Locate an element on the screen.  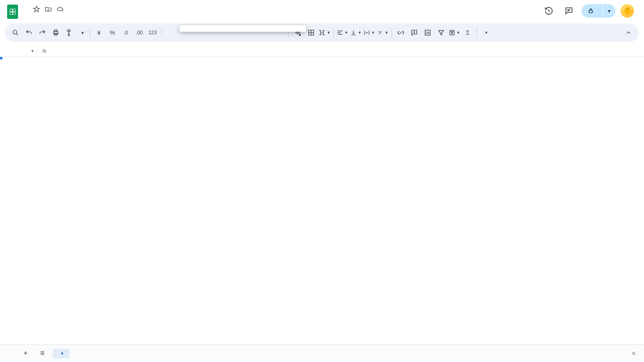
print-icon is located at coordinates (56, 33).